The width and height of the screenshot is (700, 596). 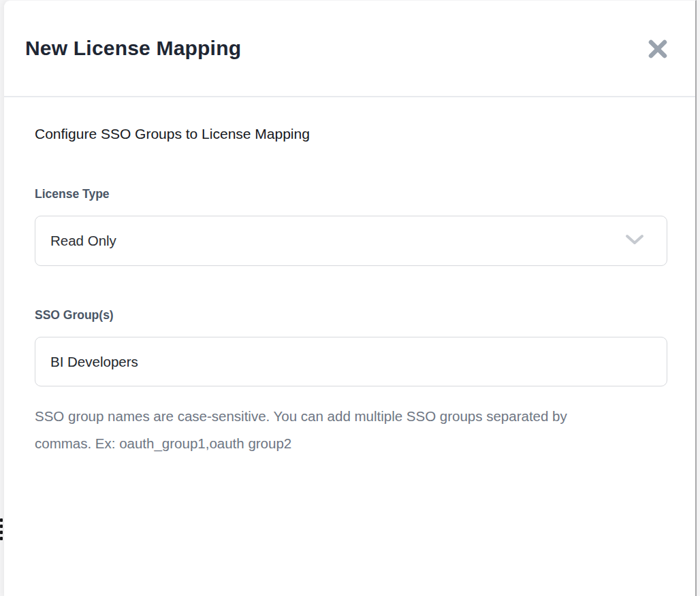 I want to click on license-type-label: License Type, so click(x=351, y=195).